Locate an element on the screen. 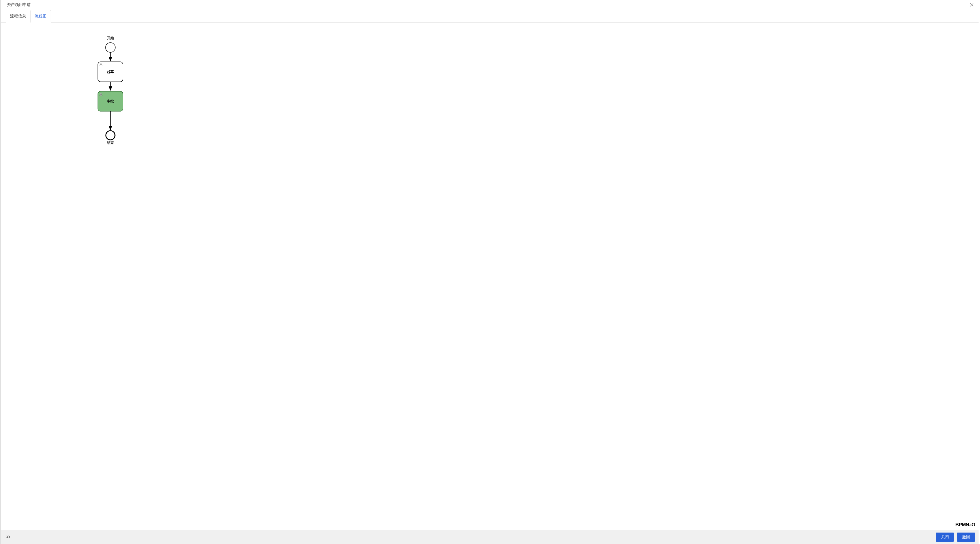 The width and height of the screenshot is (980, 544). modal-footer: 关闭 撤回 is located at coordinates (490, 537).